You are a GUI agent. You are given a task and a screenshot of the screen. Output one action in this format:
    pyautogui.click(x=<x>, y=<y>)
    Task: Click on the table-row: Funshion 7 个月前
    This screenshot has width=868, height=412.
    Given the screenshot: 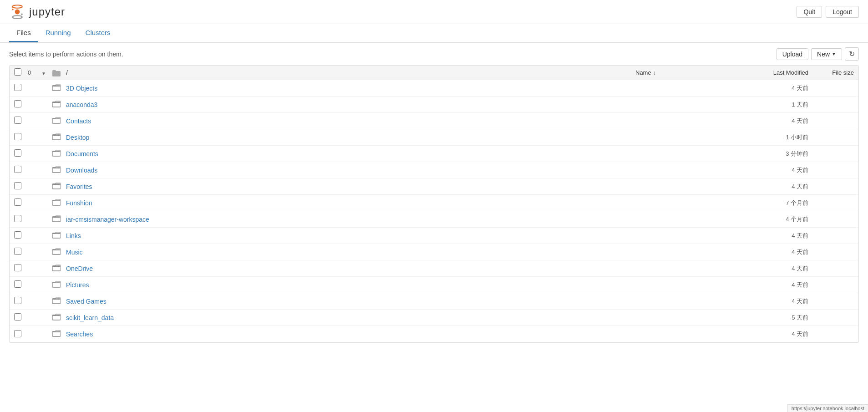 What is the action you would take?
    pyautogui.click(x=434, y=203)
    